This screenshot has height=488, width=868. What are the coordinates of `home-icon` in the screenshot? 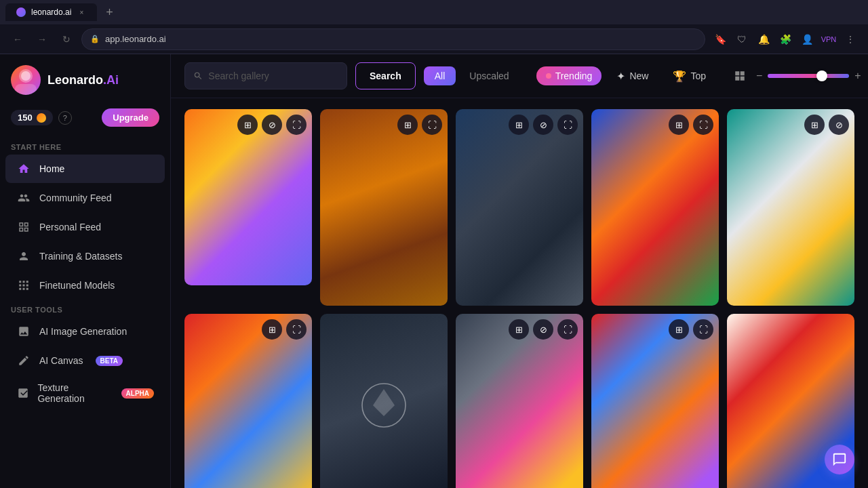 It's located at (24, 169).